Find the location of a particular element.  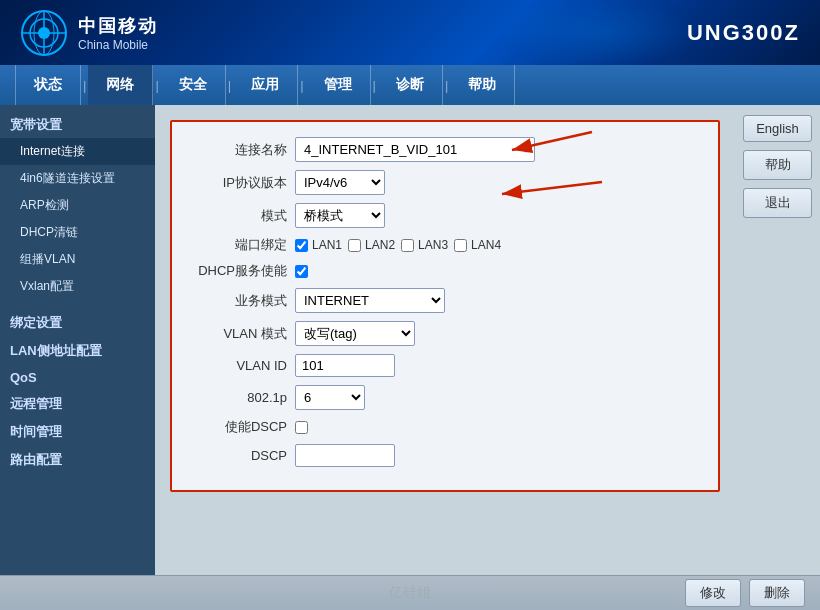

port-lan4-label: LAN4 is located at coordinates (478, 245).